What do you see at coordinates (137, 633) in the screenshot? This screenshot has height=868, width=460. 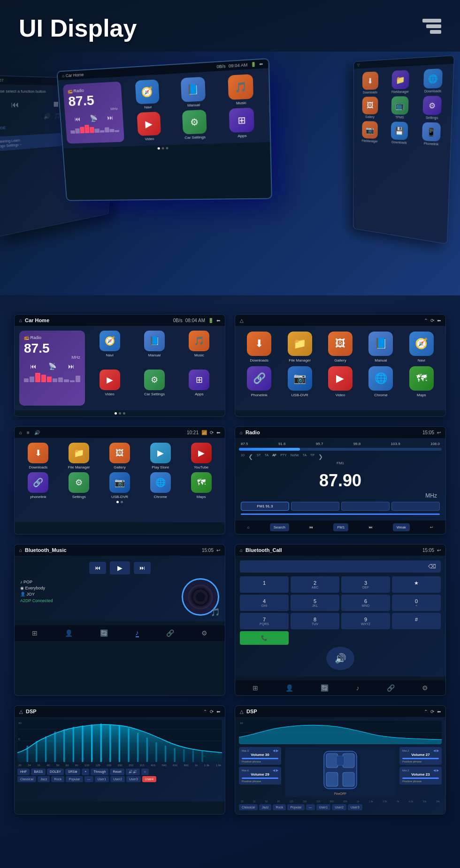 I see `bt-tab-music: ♪` at bounding box center [137, 633].